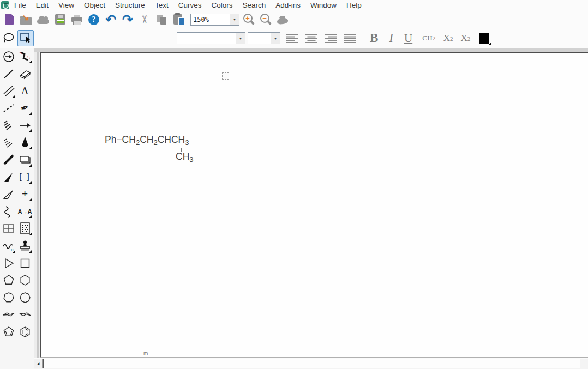 This screenshot has width=588, height=369. I want to click on menu-item-edit: Edit, so click(43, 5).